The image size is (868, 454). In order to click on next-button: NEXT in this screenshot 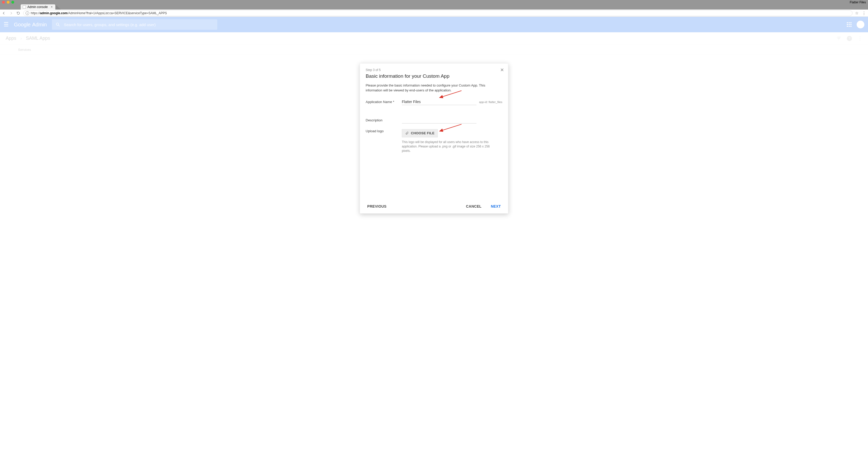, I will do `click(496, 206)`.